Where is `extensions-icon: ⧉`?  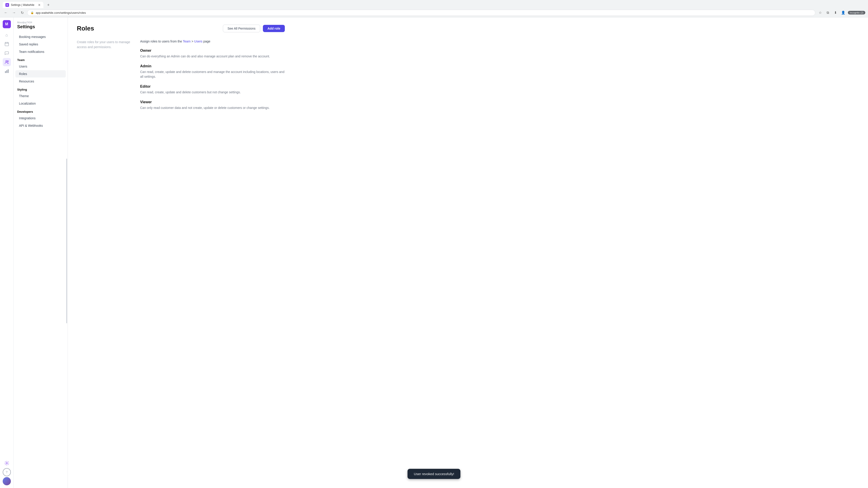
extensions-icon: ⧉ is located at coordinates (828, 13).